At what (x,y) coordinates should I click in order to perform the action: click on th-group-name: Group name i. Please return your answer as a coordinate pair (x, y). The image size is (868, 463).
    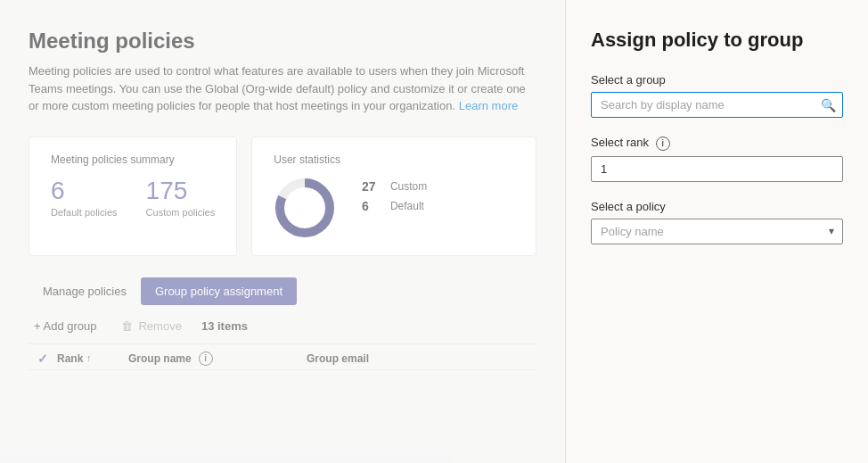
    Looking at the image, I should click on (217, 359).